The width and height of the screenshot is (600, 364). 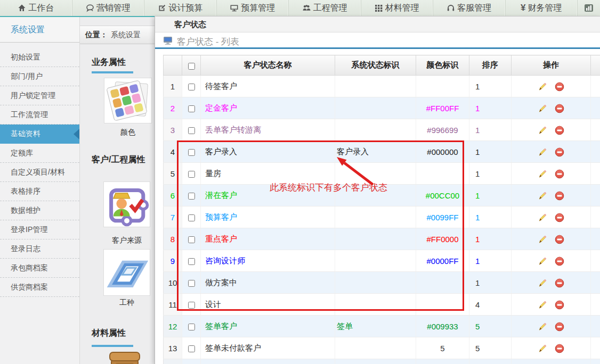 What do you see at coordinates (192, 66) in the screenshot?
I see `select-all-checkbox` at bounding box center [192, 66].